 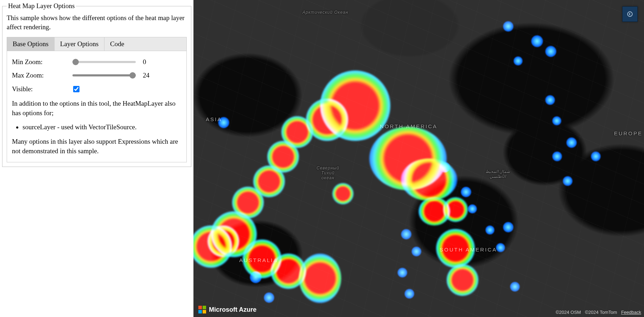 I want to click on min-zoom-slider, so click(x=104, y=62).